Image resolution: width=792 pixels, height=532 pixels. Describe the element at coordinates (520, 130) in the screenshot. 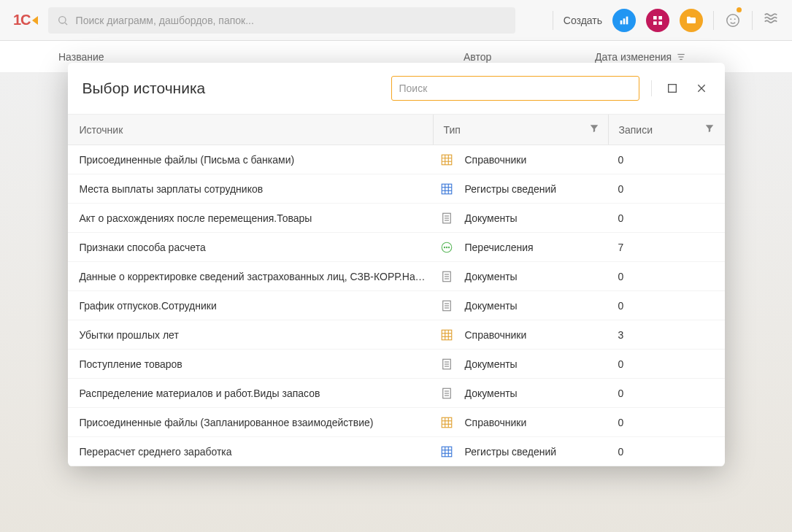

I see `col-type: Тип` at that location.